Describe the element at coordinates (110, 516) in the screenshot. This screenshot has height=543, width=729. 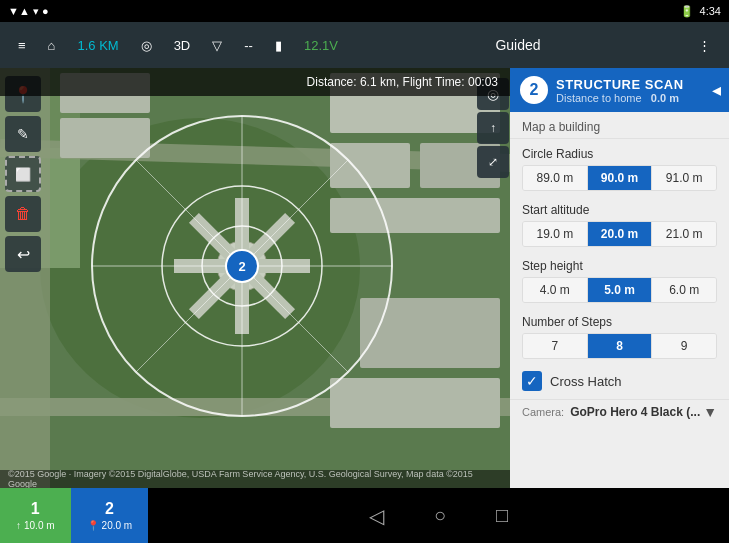
I see `bottom-tab-2: 2 📍 20.0 m` at that location.